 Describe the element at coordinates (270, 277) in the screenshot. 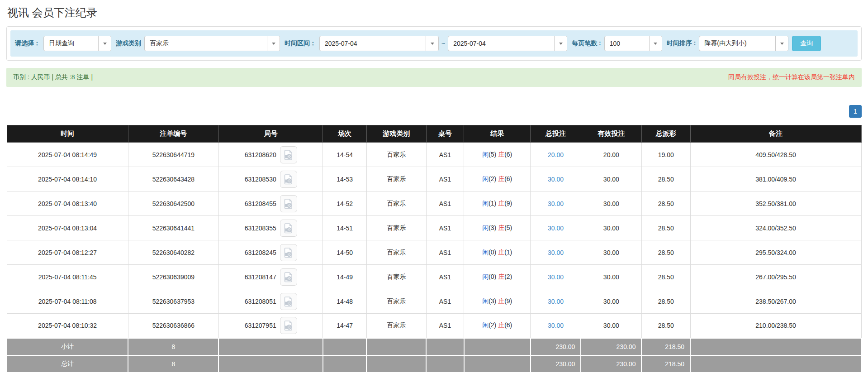

I see `round-id-cell: 631208147` at that location.